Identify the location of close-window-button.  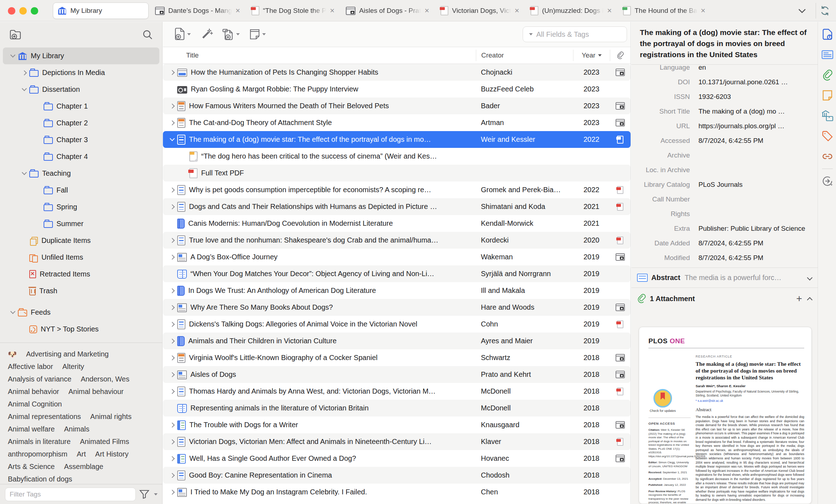
(11, 11).